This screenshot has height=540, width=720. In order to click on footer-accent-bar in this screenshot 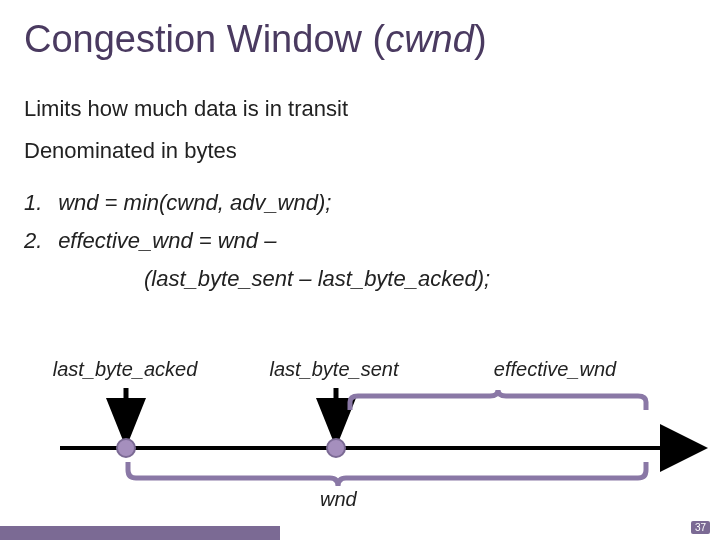, I will do `click(140, 533)`.